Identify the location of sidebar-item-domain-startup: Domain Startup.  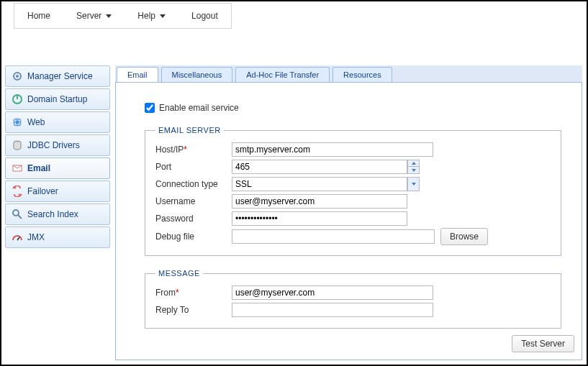
(58, 99).